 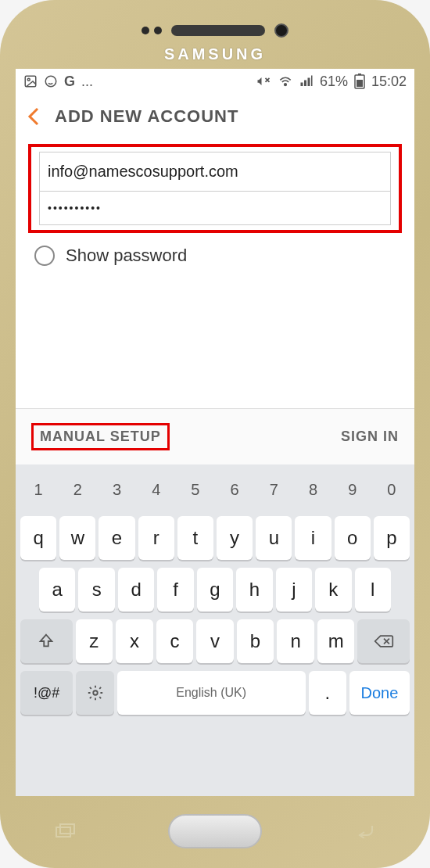 What do you see at coordinates (364, 830) in the screenshot?
I see `back-softkey` at bounding box center [364, 830].